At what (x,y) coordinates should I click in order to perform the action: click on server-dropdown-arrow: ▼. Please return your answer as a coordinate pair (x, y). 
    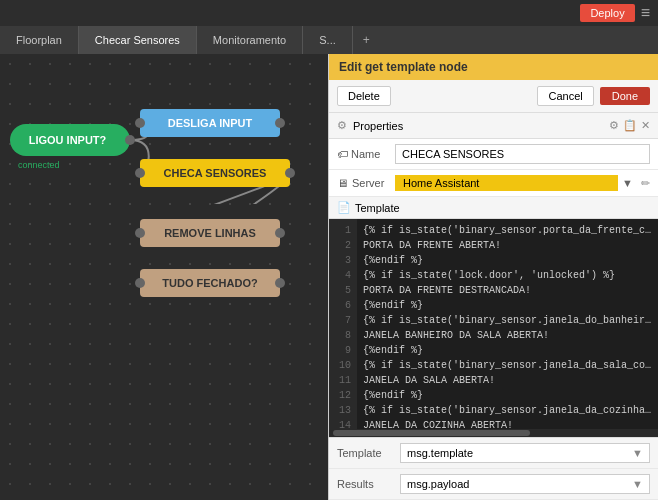
    Looking at the image, I should click on (628, 183).